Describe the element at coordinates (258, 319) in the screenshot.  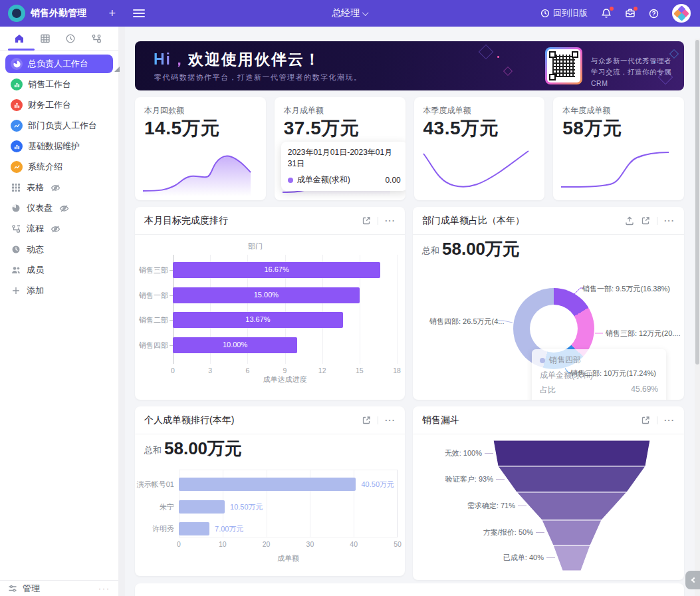
I see `bar-value-label: 13.67%` at that location.